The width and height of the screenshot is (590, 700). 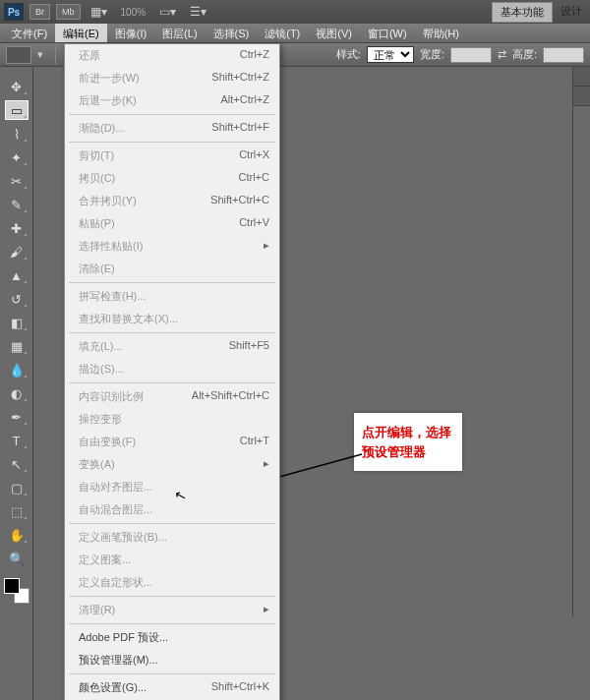 What do you see at coordinates (240, 688) in the screenshot?
I see `menu-item-shortcut: Shift+Ctrl+K` at bounding box center [240, 688].